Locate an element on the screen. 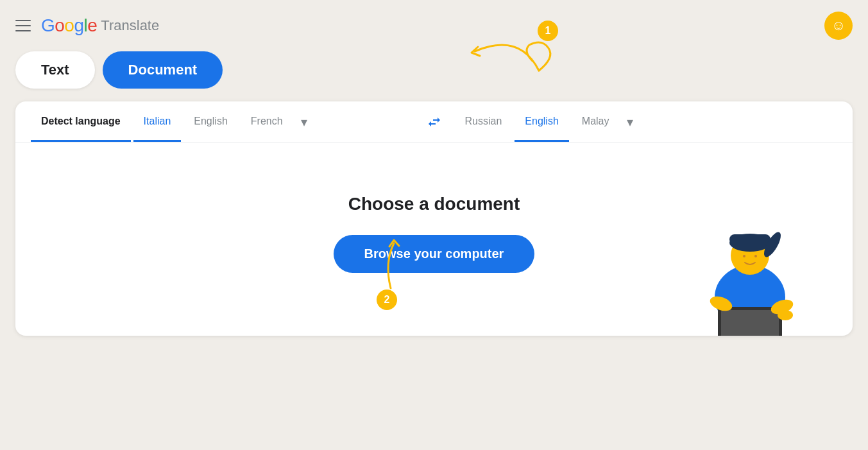 Image resolution: width=868 pixels, height=450 pixels. choose-document-title: Choose a document is located at coordinates (434, 204).